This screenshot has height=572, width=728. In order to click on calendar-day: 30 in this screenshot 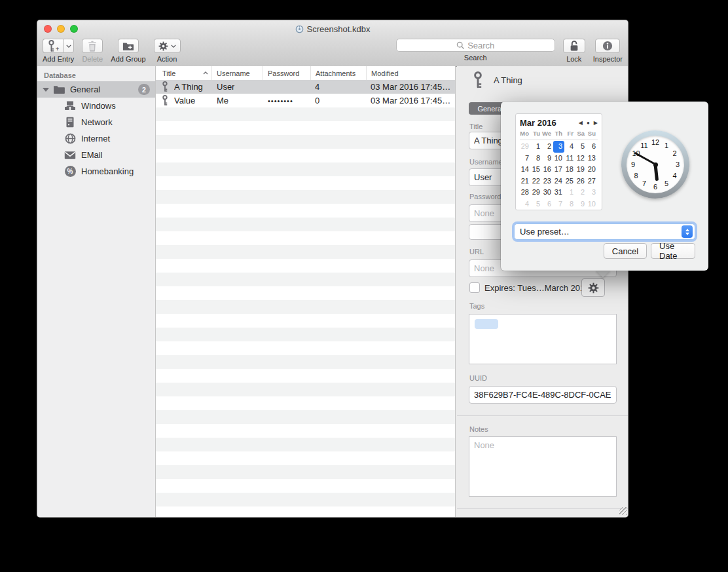, I will do `click(547, 193)`.